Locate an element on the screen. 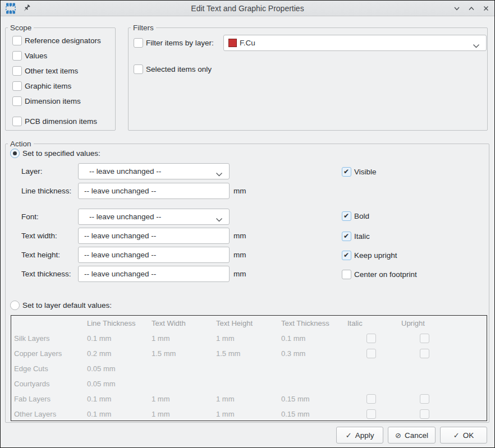  text-width-input: -- leave unchanged -- is located at coordinates (154, 235).